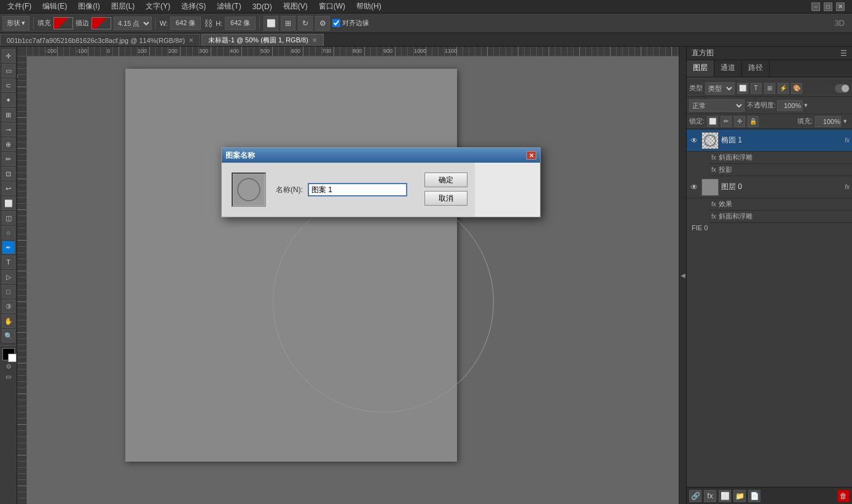  I want to click on tool-dodge: ○, so click(9, 233).